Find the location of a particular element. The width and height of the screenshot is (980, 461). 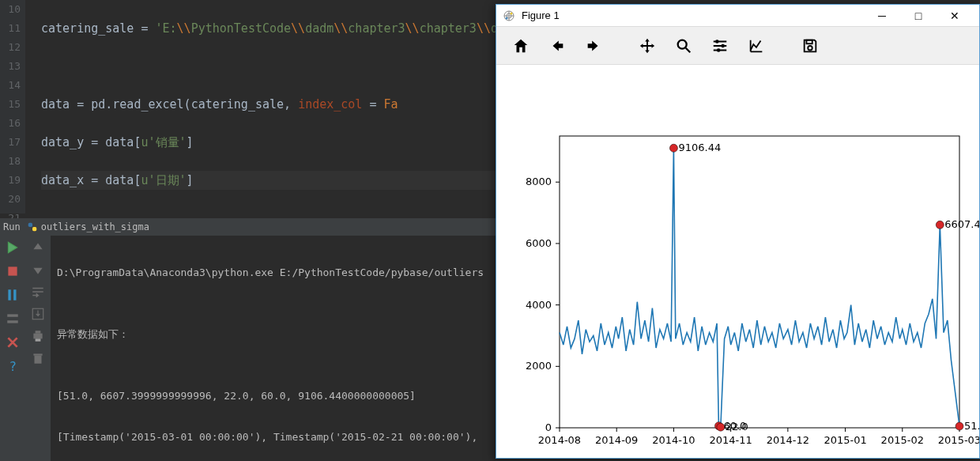

figure-title: Figure 1 is located at coordinates (692, 16).